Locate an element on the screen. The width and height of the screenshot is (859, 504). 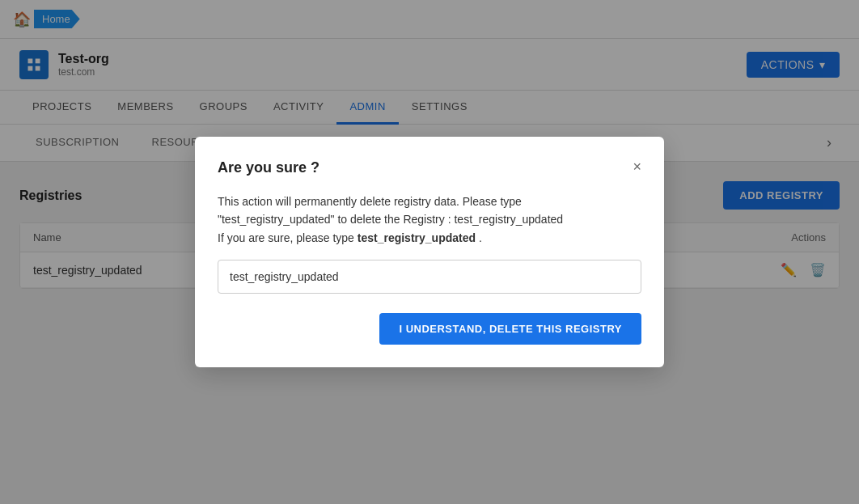
modal-body-quoted: "test_registry_updated" is located at coordinates (277, 219).